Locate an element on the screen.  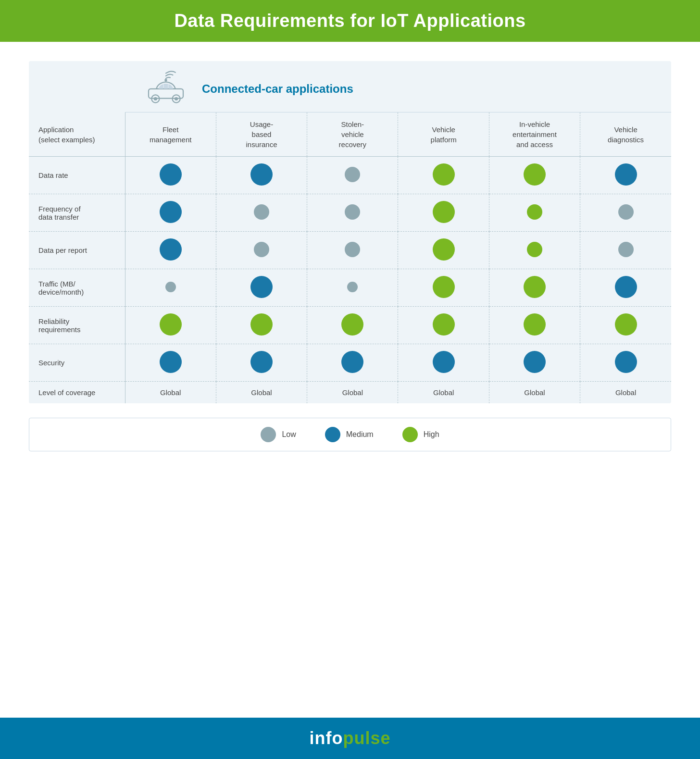
table-row: Data rate is located at coordinates (350, 175).